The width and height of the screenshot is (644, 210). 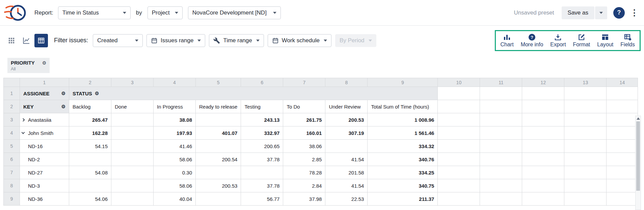 What do you see at coordinates (236, 41) in the screenshot?
I see `time-range-dropdown: Time range` at bounding box center [236, 41].